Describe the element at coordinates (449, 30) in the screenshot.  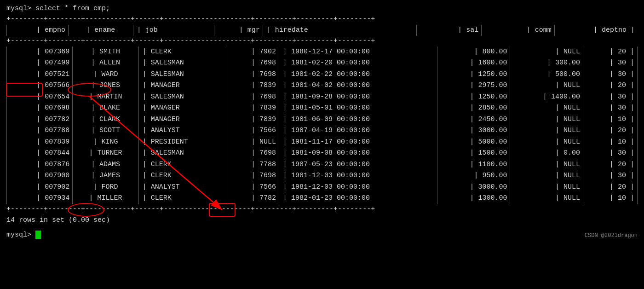
I see `header-sal: | sal` at that location.